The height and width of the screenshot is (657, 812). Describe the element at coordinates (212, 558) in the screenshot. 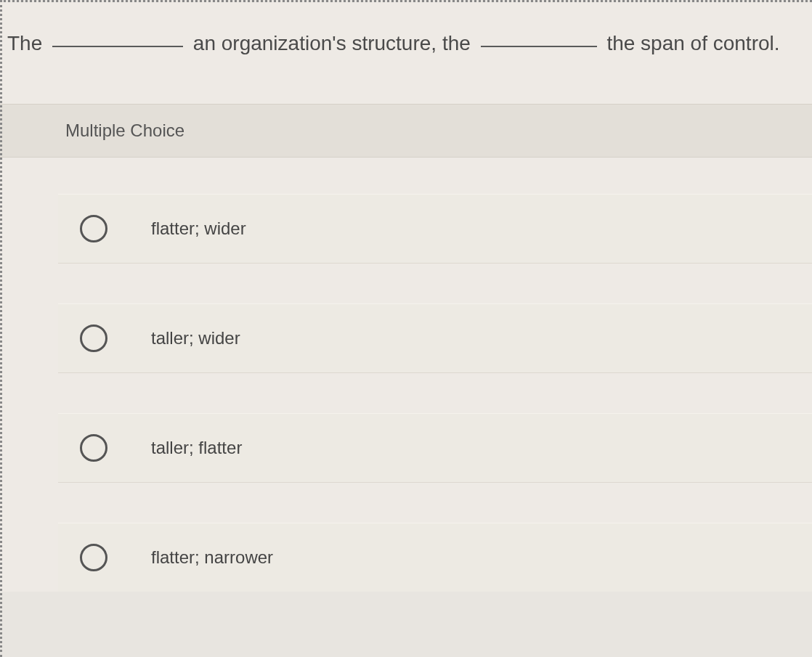

I see `option-label: flatter; narrower` at that location.